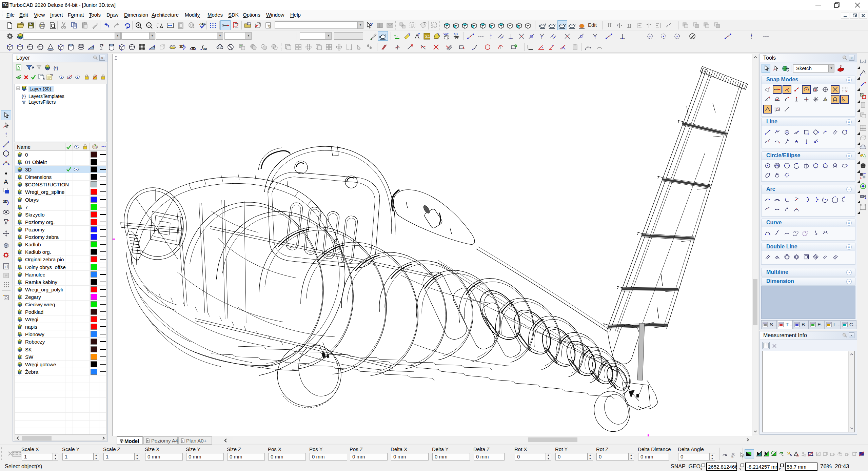 The width and height of the screenshot is (868, 471). Describe the element at coordinates (741, 469) in the screenshot. I see `svg-text: y` at that location.